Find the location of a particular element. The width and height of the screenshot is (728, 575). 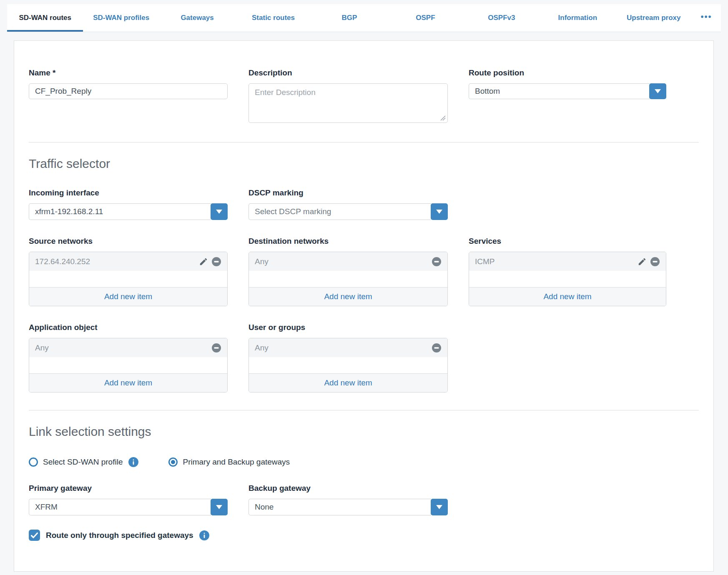

source-networks-label: Source networks is located at coordinates (128, 241).